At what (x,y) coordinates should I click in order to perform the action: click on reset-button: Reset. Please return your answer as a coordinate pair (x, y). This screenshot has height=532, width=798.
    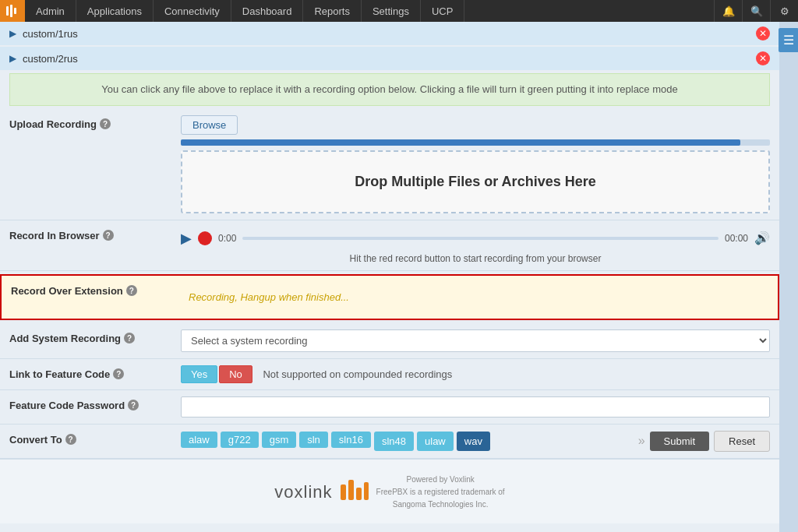
    Looking at the image, I should click on (742, 441).